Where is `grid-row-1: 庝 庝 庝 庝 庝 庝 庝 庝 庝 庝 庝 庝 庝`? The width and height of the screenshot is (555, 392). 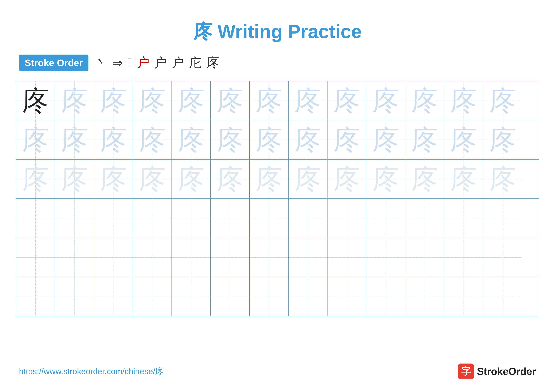
grid-row-1: 庝 庝 庝 庝 庝 庝 庝 庝 庝 庝 庝 庝 庝 is located at coordinates (278, 101).